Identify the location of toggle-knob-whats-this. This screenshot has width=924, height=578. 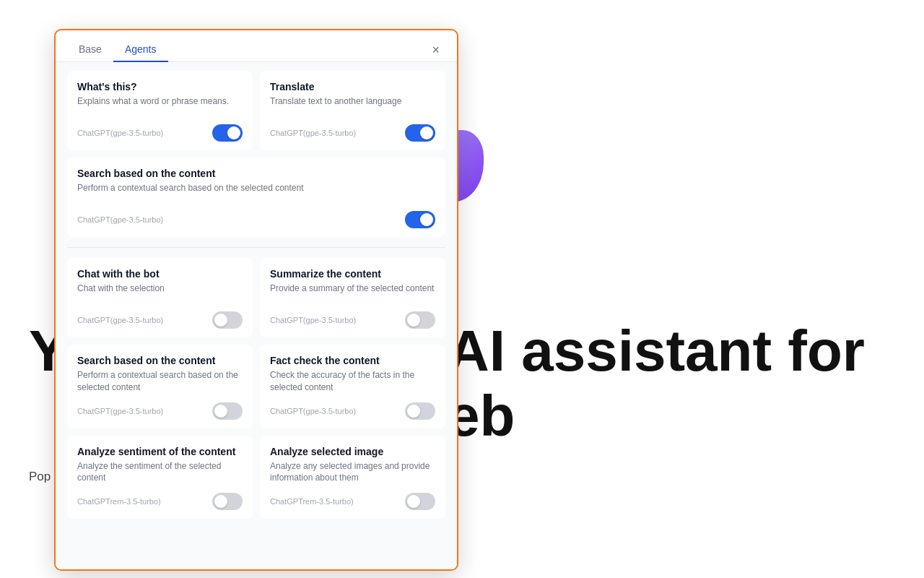
(234, 133).